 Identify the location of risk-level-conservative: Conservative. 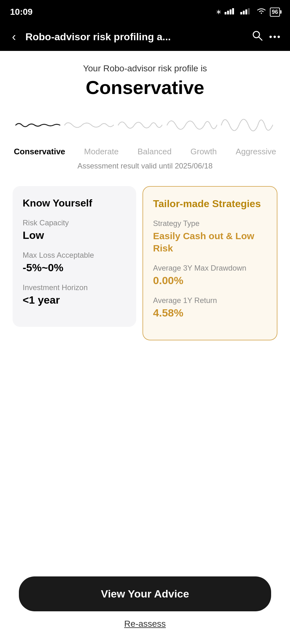
(40, 151).